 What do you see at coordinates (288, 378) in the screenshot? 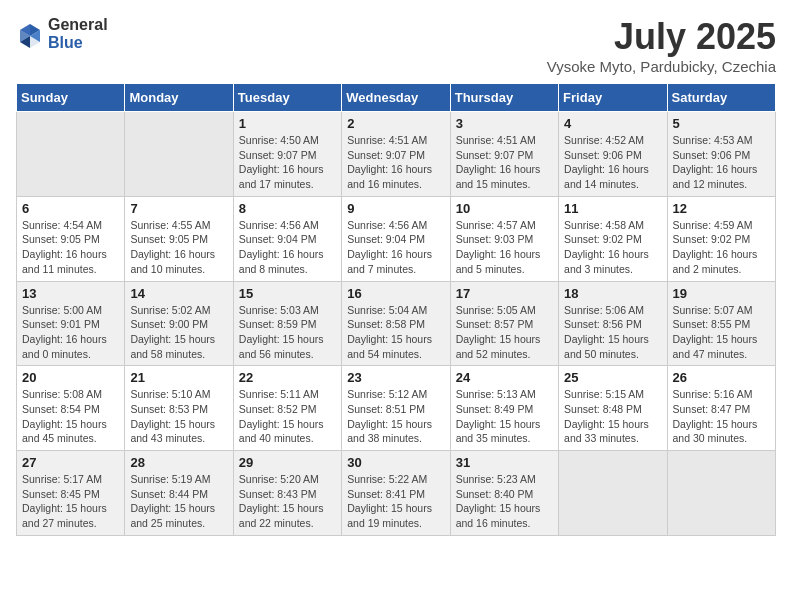
I see `day-number: 22` at bounding box center [288, 378].